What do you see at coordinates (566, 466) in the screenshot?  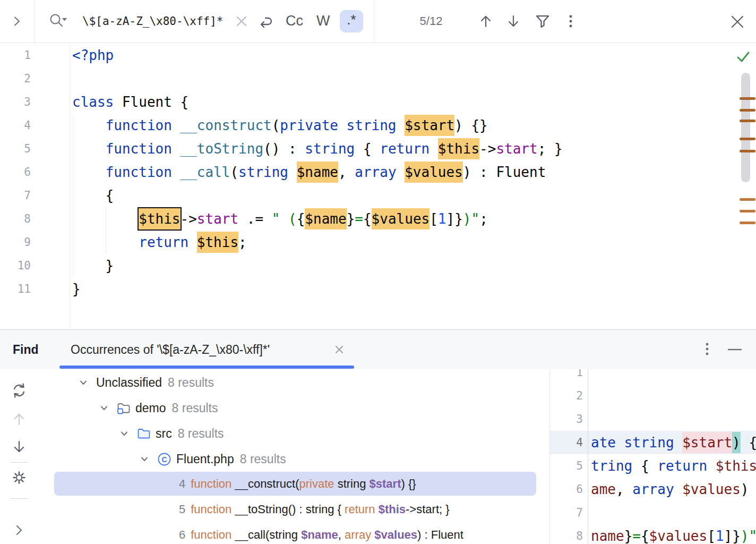 I see `preview-line-number: 5` at bounding box center [566, 466].